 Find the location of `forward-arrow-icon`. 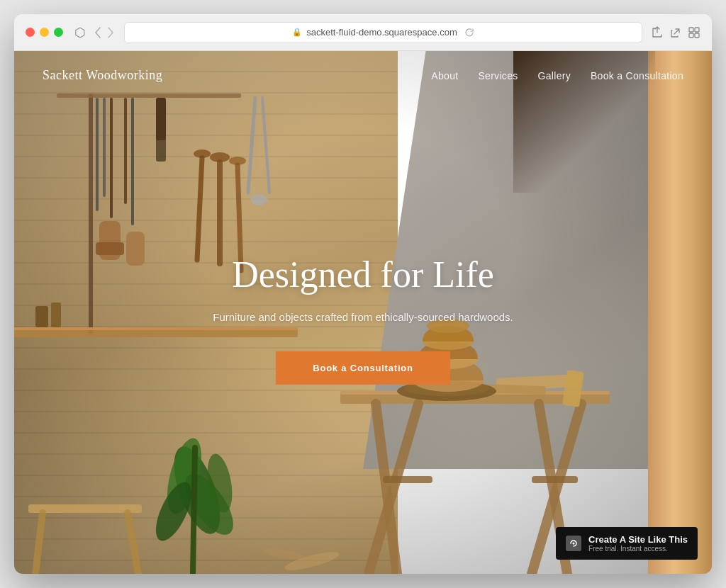

forward-arrow-icon is located at coordinates (111, 33).